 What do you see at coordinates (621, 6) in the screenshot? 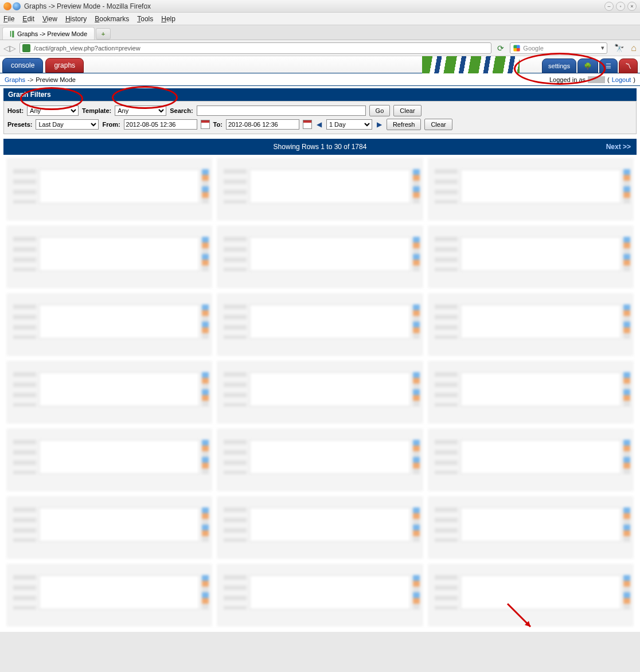
I see `maximize-button: ◦` at bounding box center [621, 6].